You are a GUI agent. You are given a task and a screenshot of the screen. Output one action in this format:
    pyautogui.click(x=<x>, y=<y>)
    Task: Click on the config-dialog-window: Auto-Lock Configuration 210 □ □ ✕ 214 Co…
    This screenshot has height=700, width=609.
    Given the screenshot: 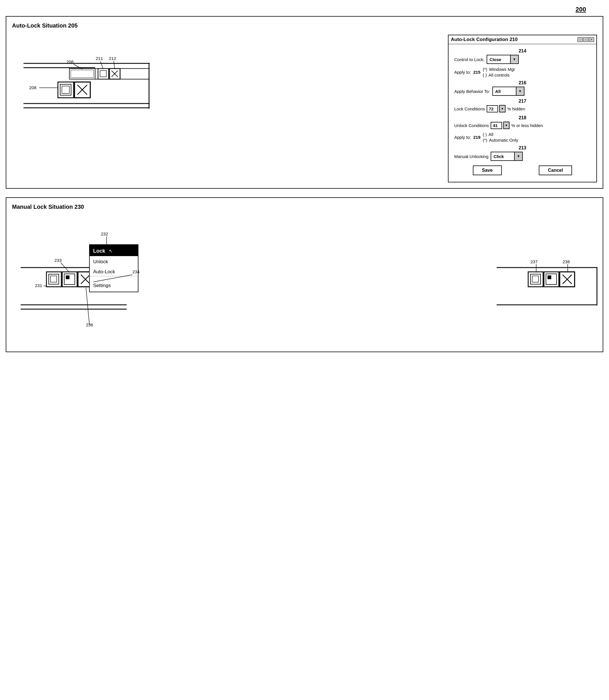 What is the action you would take?
    pyautogui.click(x=523, y=108)
    